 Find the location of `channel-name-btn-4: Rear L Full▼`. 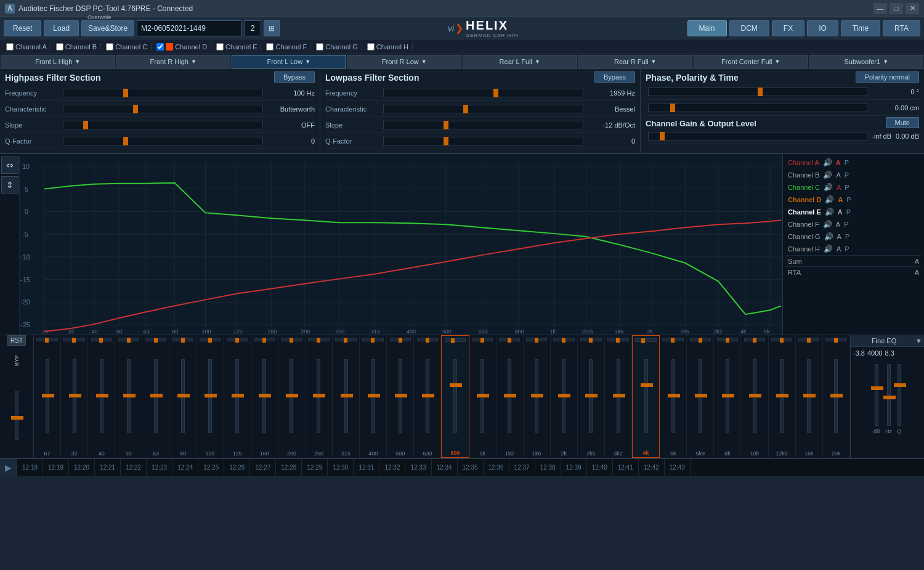

channel-name-btn-4: Rear L Full▼ is located at coordinates (520, 62).